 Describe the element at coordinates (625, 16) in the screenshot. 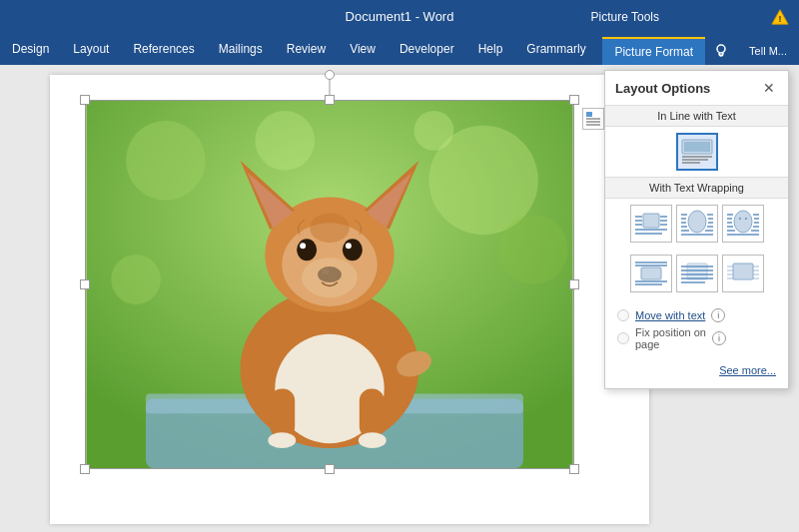

I see `picture-tools-label: Picture Tools` at that location.